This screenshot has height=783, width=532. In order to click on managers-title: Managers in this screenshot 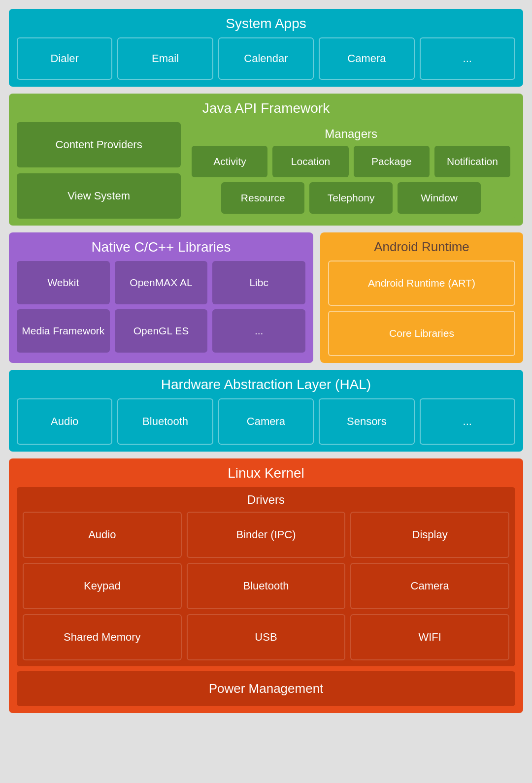, I will do `click(351, 134)`.